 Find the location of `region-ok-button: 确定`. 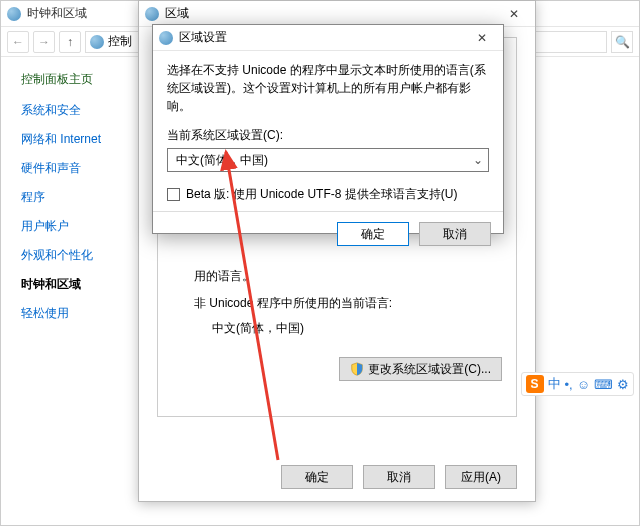

region-ok-button: 确定 is located at coordinates (317, 477).